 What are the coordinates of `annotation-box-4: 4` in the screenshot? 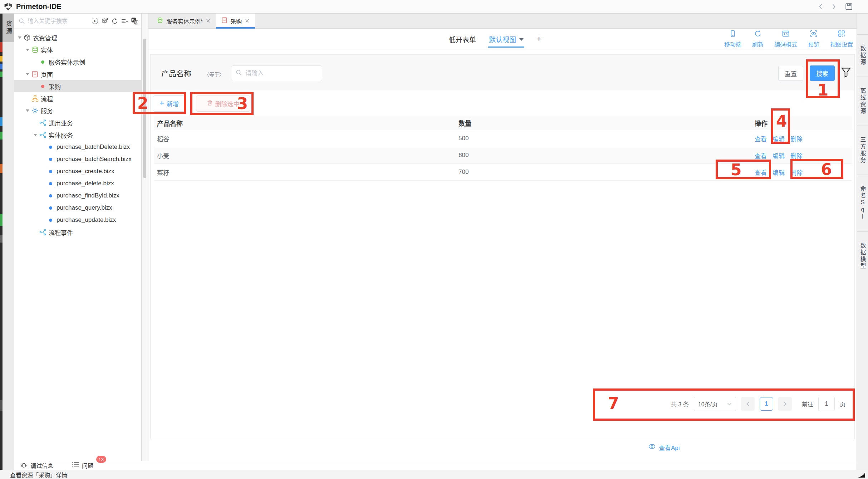 It's located at (780, 126).